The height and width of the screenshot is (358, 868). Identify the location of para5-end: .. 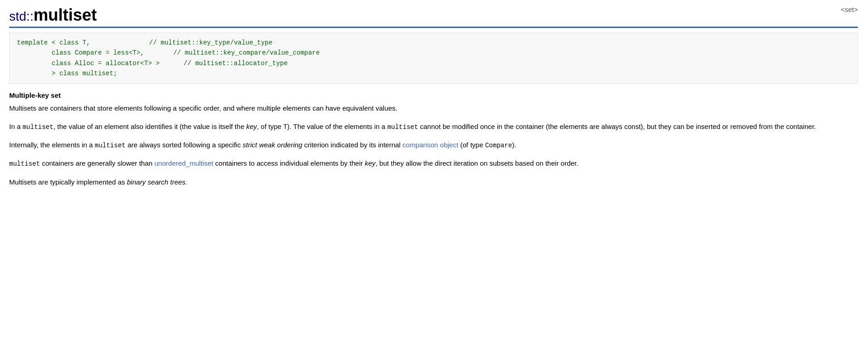
(186, 182).